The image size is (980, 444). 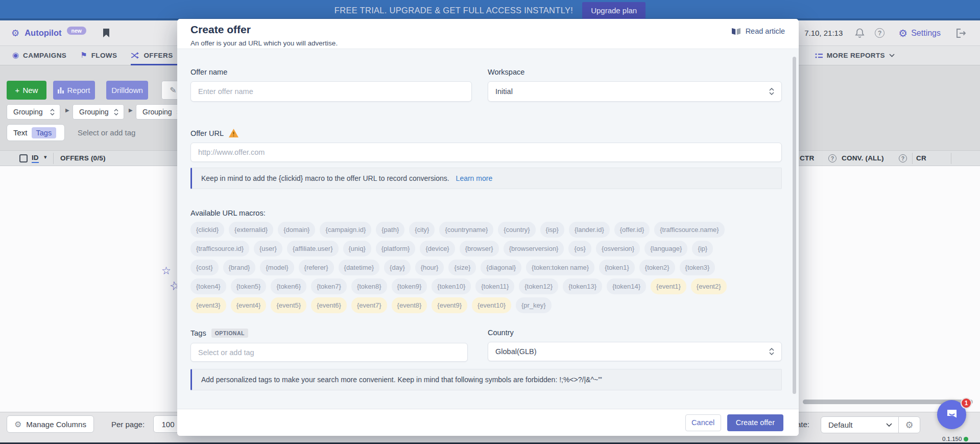 What do you see at coordinates (99, 56) in the screenshot?
I see `tab-flows: ⚑ FLOWS` at bounding box center [99, 56].